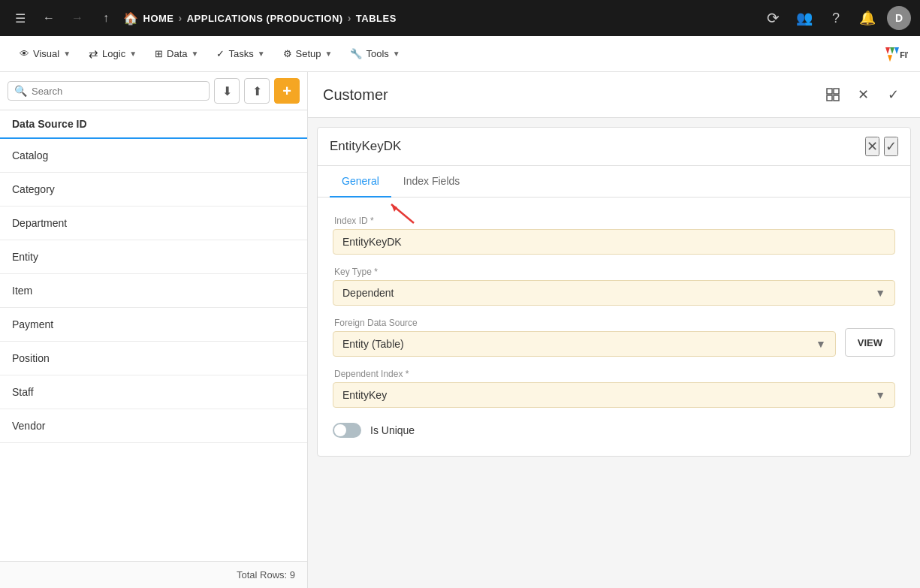  What do you see at coordinates (614, 242) in the screenshot?
I see `index-id-input` at bounding box center [614, 242].